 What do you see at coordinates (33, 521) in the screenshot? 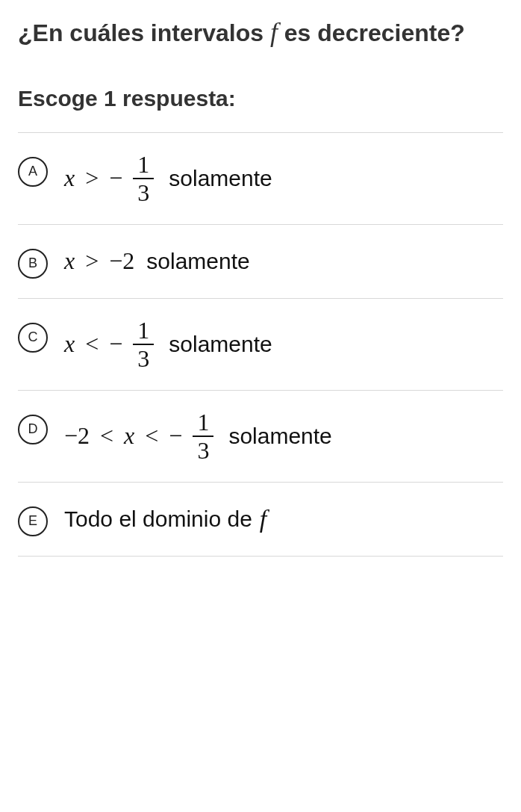
I see `choice-letter-e: E` at bounding box center [33, 521].